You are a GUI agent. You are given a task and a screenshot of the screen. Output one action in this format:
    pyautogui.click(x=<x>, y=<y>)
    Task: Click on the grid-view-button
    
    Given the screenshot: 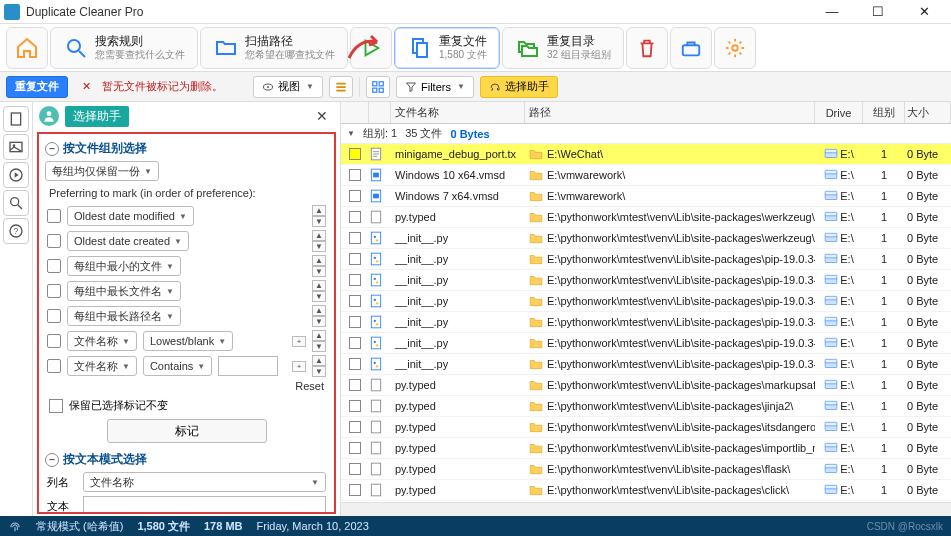 What is the action you would take?
    pyautogui.click(x=378, y=87)
    